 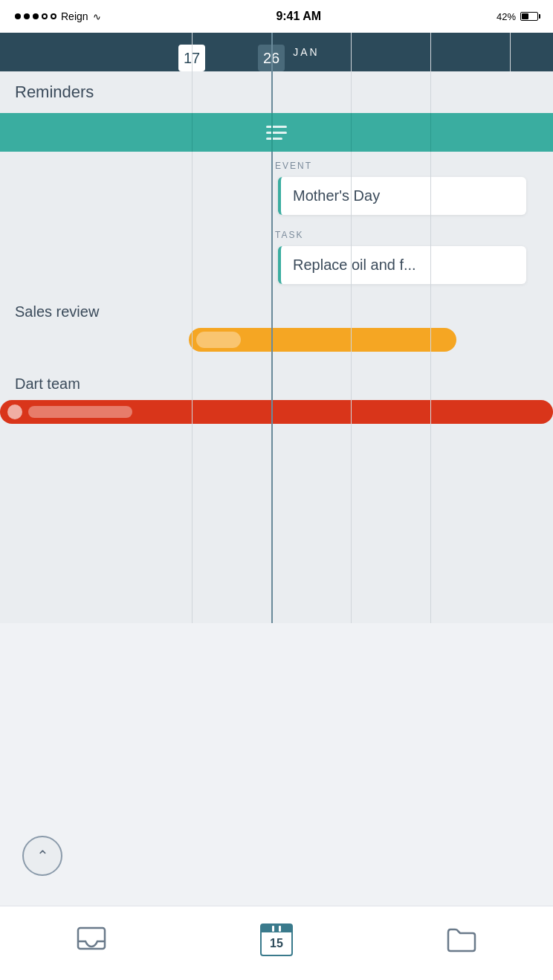 What do you see at coordinates (58, 16) in the screenshot?
I see `status-left: Reign ∿` at bounding box center [58, 16].